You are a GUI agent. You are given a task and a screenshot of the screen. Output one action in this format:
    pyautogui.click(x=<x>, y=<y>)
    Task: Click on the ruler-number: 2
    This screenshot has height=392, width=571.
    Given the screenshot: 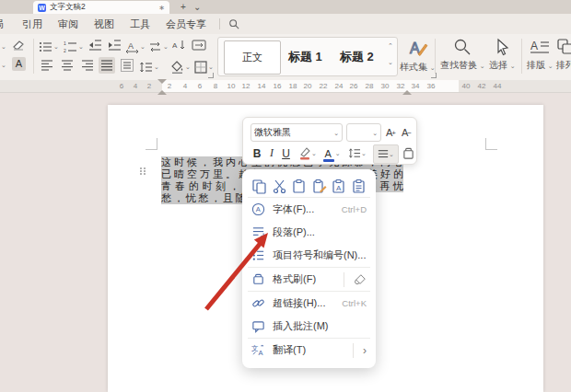 What is the action you would take?
    pyautogui.click(x=149, y=86)
    